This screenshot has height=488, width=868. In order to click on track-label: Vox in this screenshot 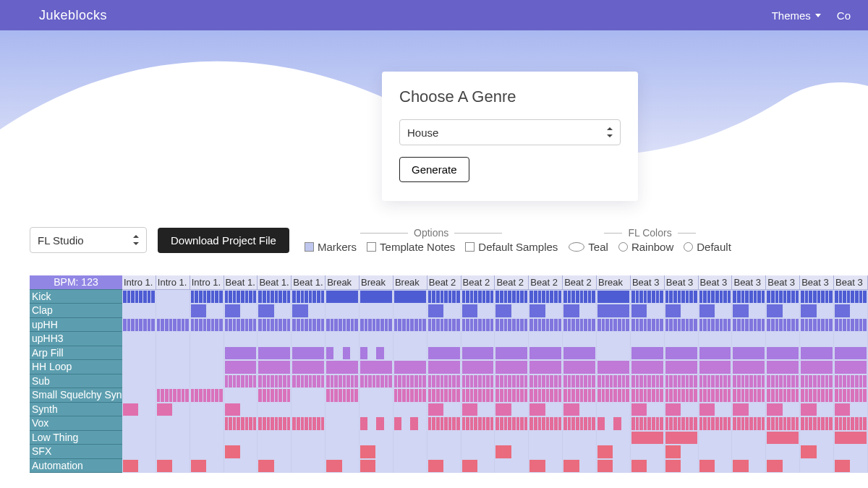, I will do `click(76, 424)`.